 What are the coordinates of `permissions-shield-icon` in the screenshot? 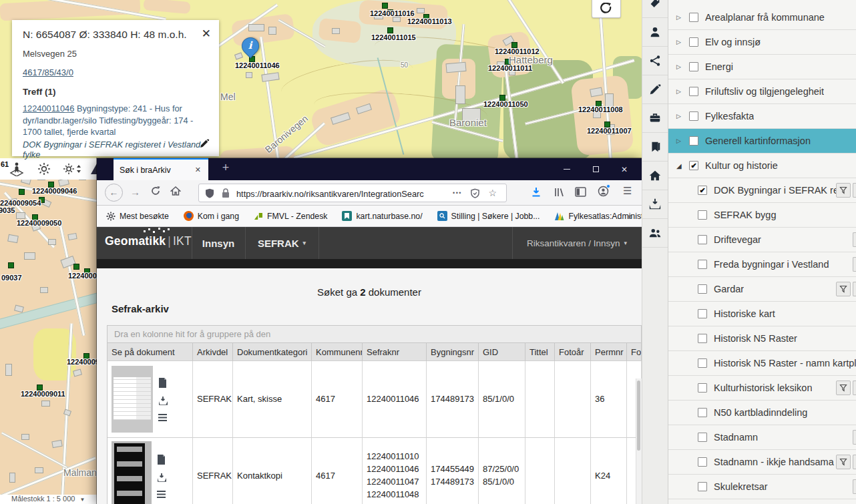 It's located at (475, 194).